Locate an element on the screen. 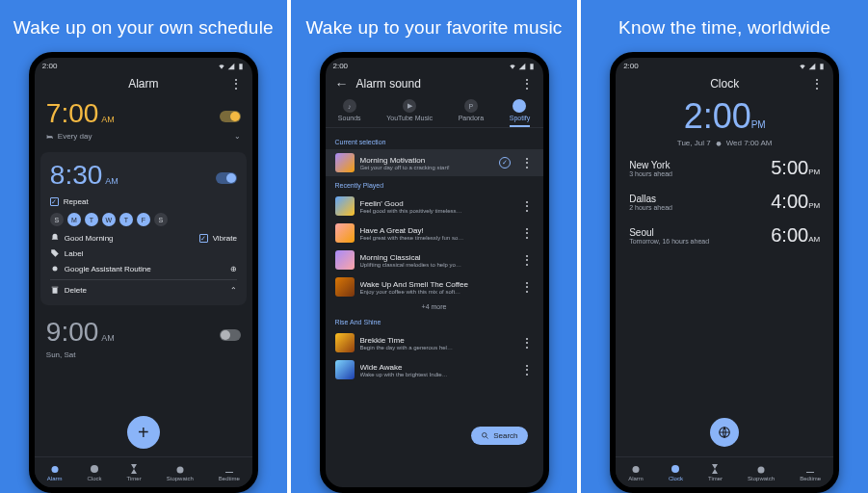  vibrate-row: Vibrate is located at coordinates (218, 239).